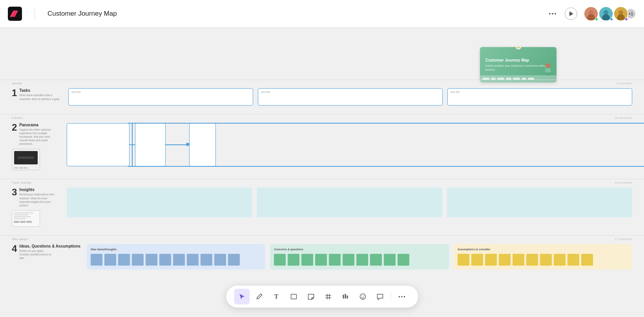  What do you see at coordinates (242, 297) in the screenshot?
I see `select-icon` at bounding box center [242, 297].